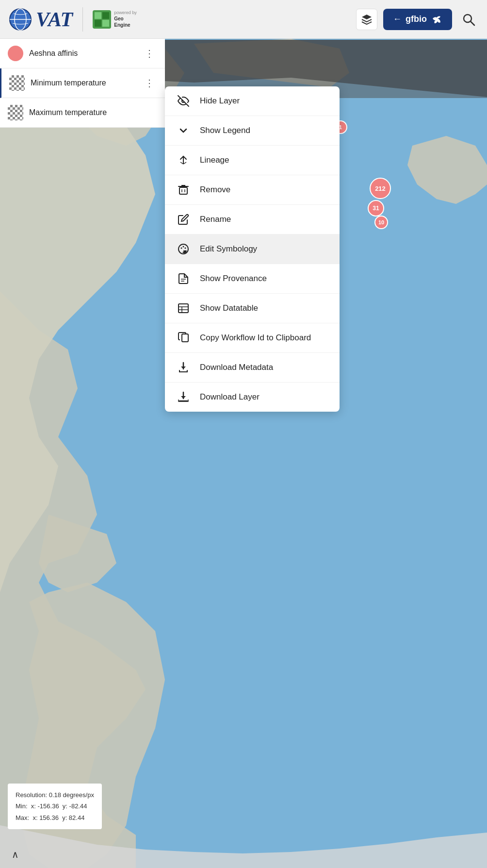 This screenshot has height=868, width=487. What do you see at coordinates (183, 190) in the screenshot?
I see `trash-icon` at bounding box center [183, 190].